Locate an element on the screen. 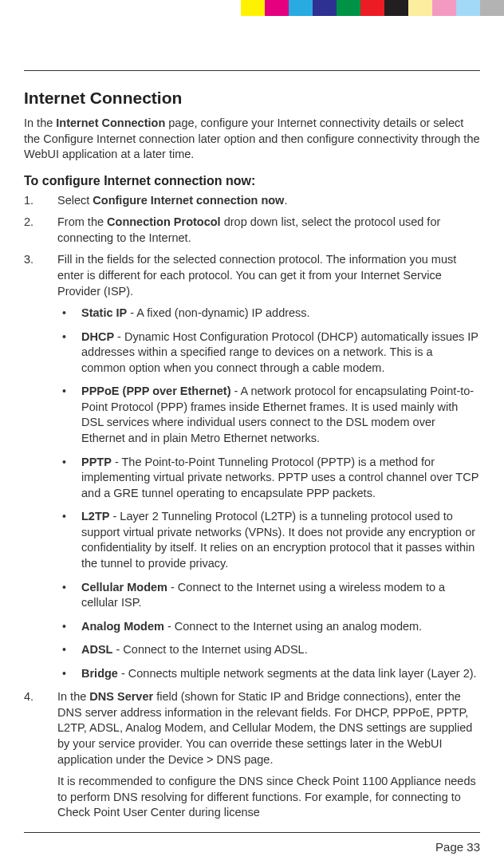  protocol-dhcp: DHCP - Dynamic Host Configuration Protoc… is located at coordinates (269, 353).